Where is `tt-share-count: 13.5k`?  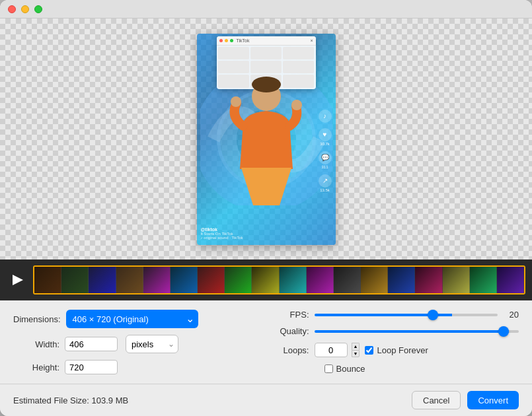
tt-share-count: 13.5k is located at coordinates (325, 190).